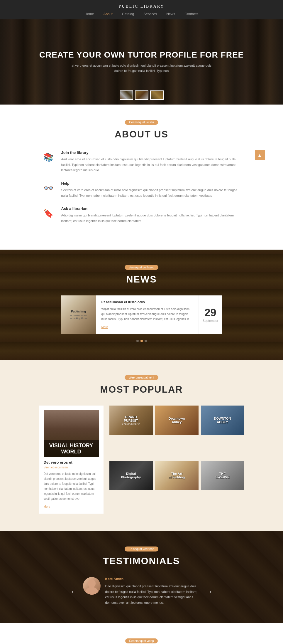 The height and width of the screenshot is (644, 283). Describe the element at coordinates (71, 486) in the screenshot. I see `featured-text: Det vero eros et iusto odio dignissim qu…` at that location.